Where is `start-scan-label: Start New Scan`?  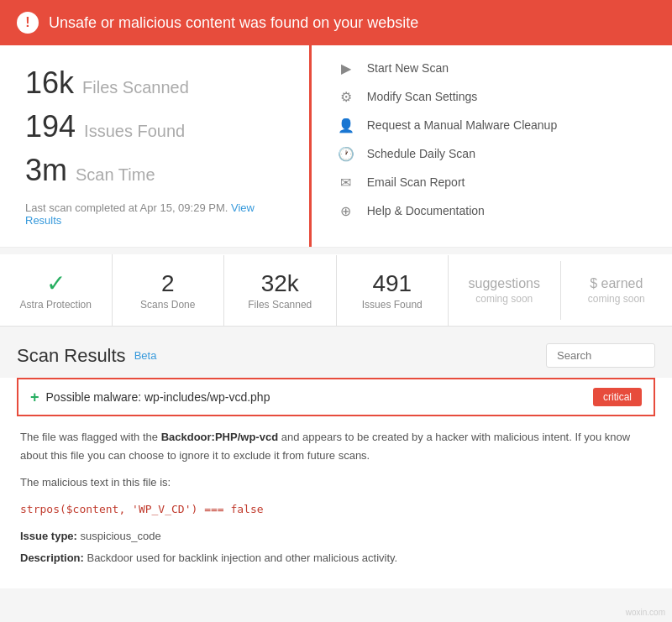 start-scan-label: Start New Scan is located at coordinates (408, 68).